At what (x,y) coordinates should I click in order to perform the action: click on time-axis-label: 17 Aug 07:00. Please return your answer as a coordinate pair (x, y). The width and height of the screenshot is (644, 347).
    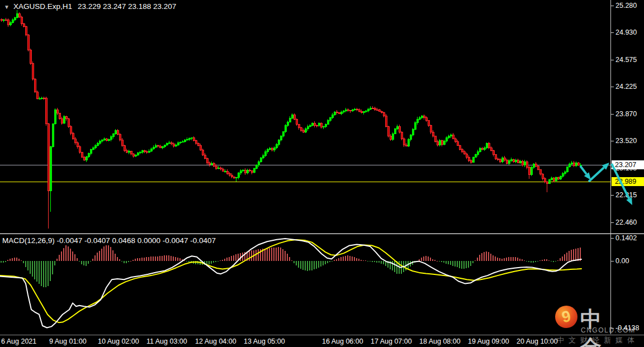
    Looking at the image, I should click on (391, 341).